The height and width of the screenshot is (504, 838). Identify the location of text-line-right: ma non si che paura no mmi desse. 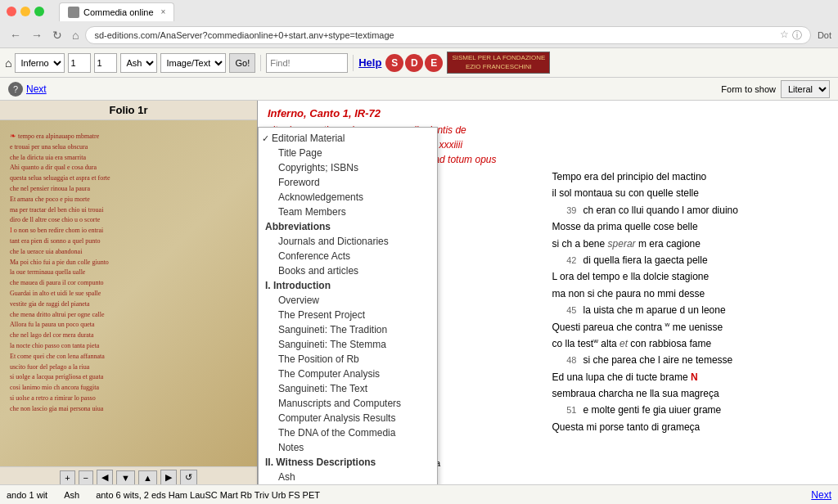
(691, 294).